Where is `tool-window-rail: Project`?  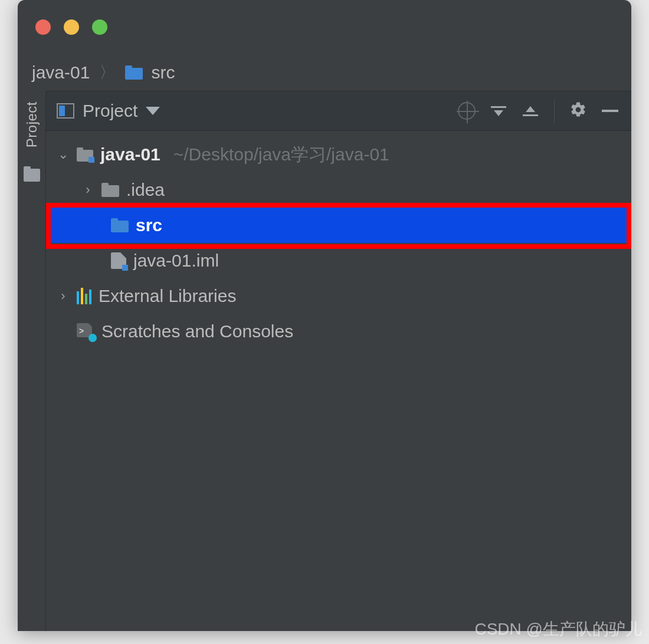 tool-window-rail: Project is located at coordinates (32, 361).